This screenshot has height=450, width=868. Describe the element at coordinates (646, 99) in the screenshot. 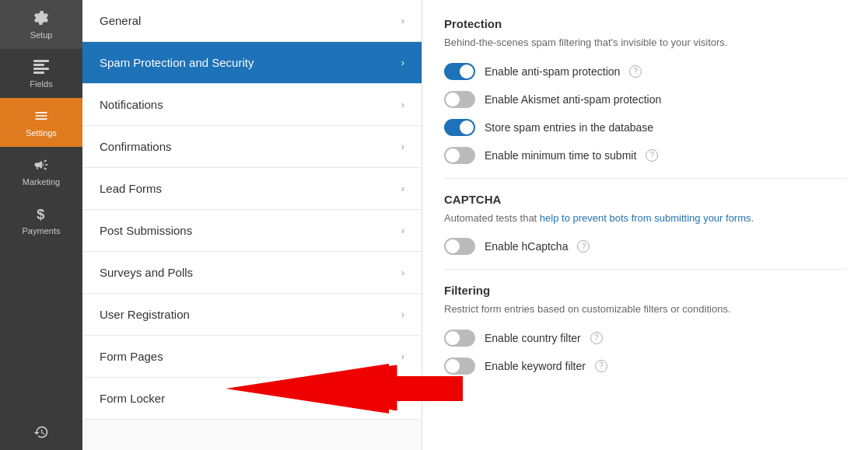

I see `akismet-row: Enable Akismet anti-spam protection` at that location.